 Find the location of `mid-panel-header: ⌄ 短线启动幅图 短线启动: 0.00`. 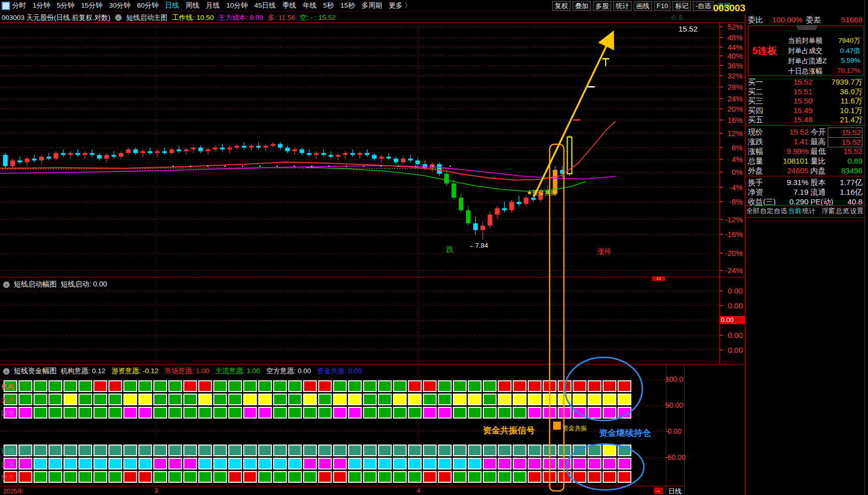

mid-panel-header: ⌄ 短线启动幅图 短线启动: 0.00 is located at coordinates (55, 284).